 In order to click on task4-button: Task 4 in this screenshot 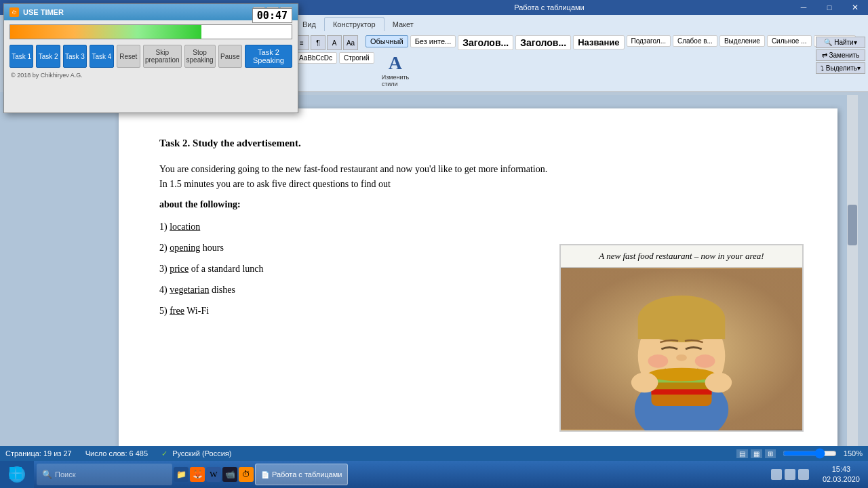, I will do `click(102, 56)`.